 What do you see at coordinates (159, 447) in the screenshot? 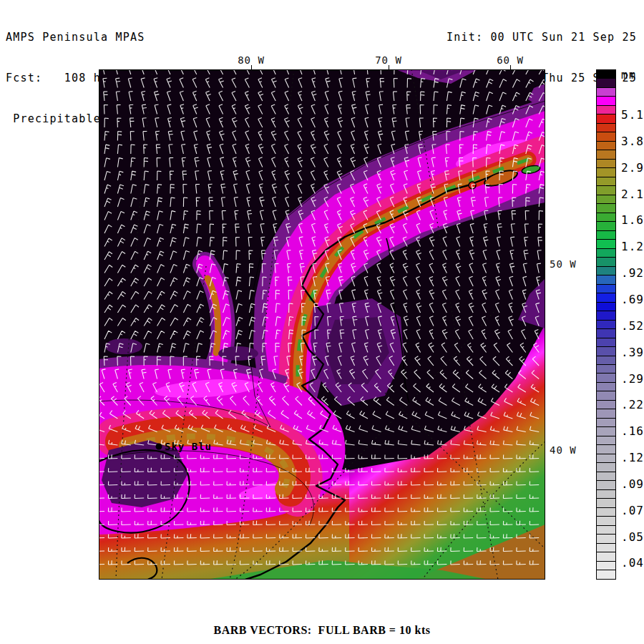
I see `station-marker-dot` at bounding box center [159, 447].